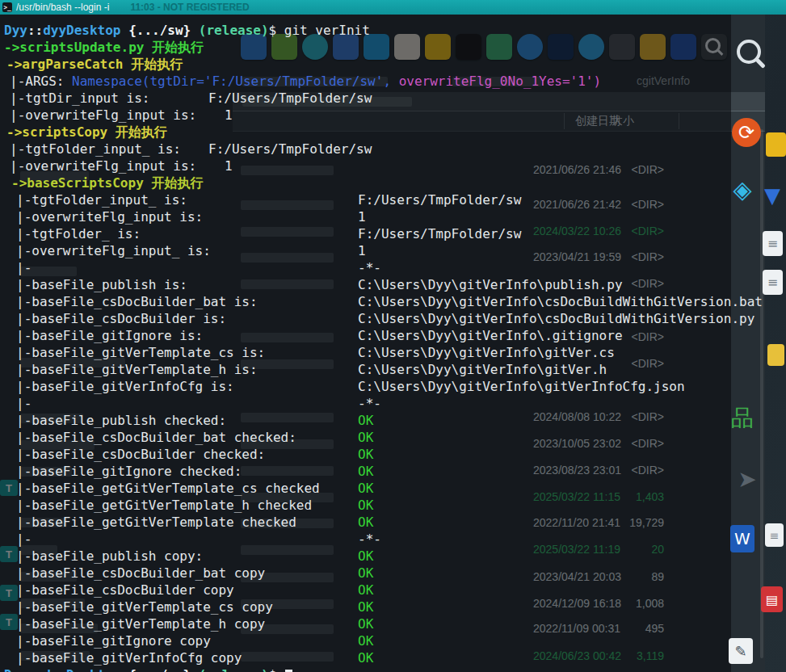 The width and height of the screenshot is (786, 672). What do you see at coordinates (168, 488) in the screenshot?
I see `terminal-text: |-baseFile_getGitVerTemplate_cs checked` at bounding box center [168, 488].